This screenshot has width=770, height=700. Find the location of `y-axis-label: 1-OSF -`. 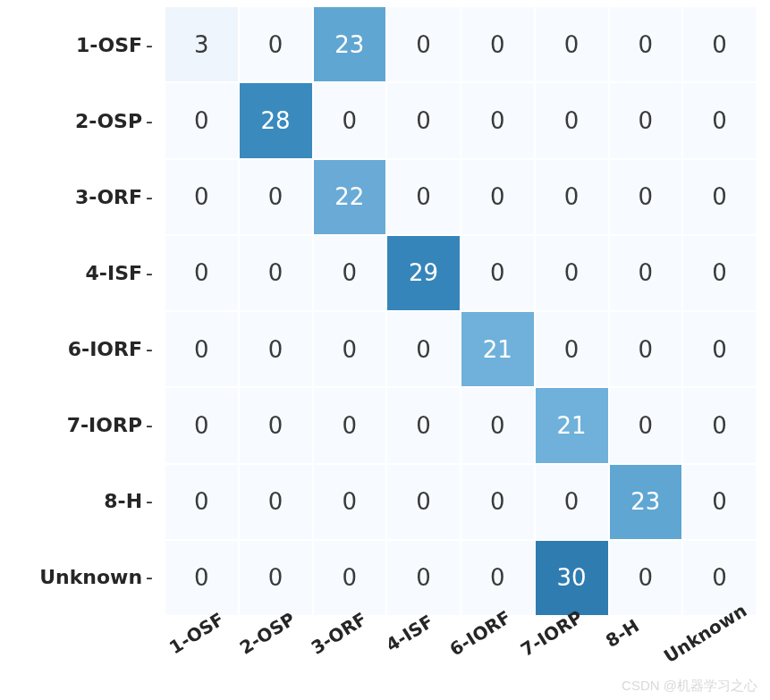

y-axis-label: 1-OSF - is located at coordinates (79, 45).